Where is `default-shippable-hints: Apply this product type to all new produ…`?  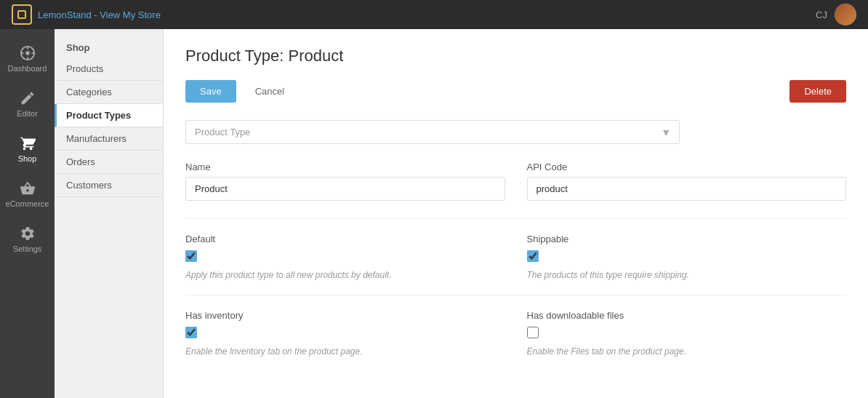 default-shippable-hints: Apply this product type to all new produ… is located at coordinates (516, 275).